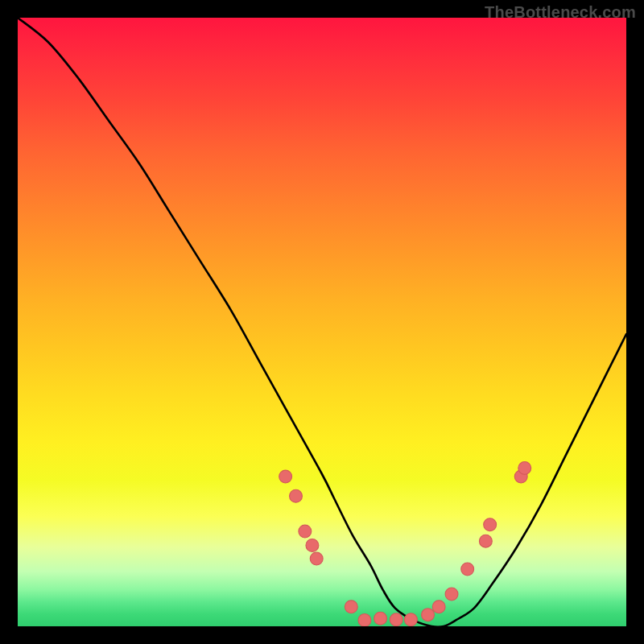  I want to click on data-points-group, so click(406, 544).